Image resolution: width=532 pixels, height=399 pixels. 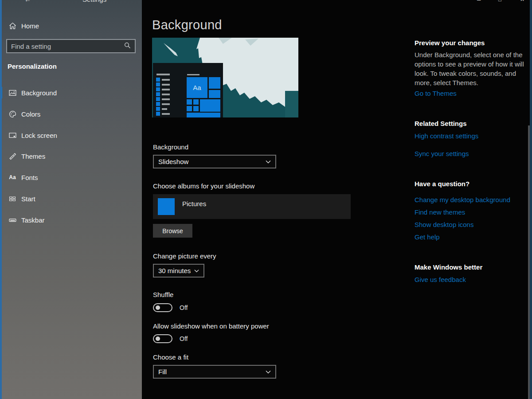 What do you see at coordinates (479, 3) in the screenshot?
I see `minimize-button: –` at bounding box center [479, 3].